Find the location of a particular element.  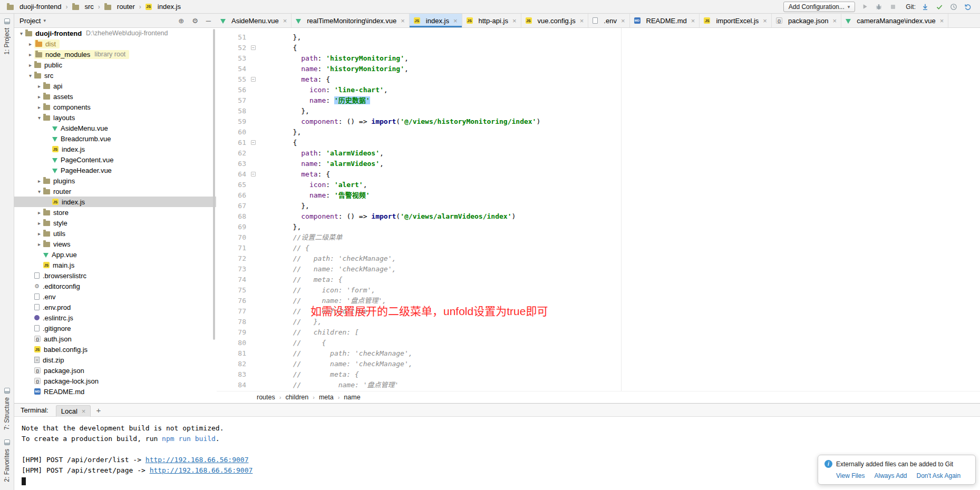

stop-icon is located at coordinates (893, 7).